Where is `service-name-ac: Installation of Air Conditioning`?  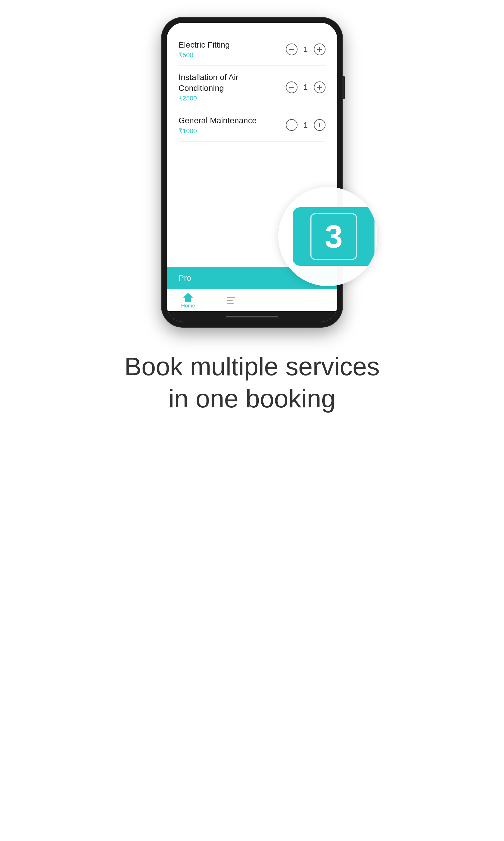 service-name-ac: Installation of Air Conditioning is located at coordinates (232, 83).